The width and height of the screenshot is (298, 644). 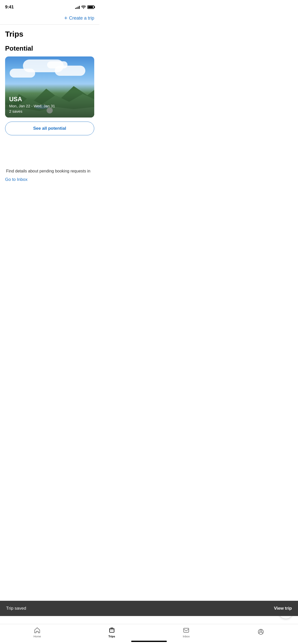 I want to click on status-bar: 9:41, so click(x=50, y=6).